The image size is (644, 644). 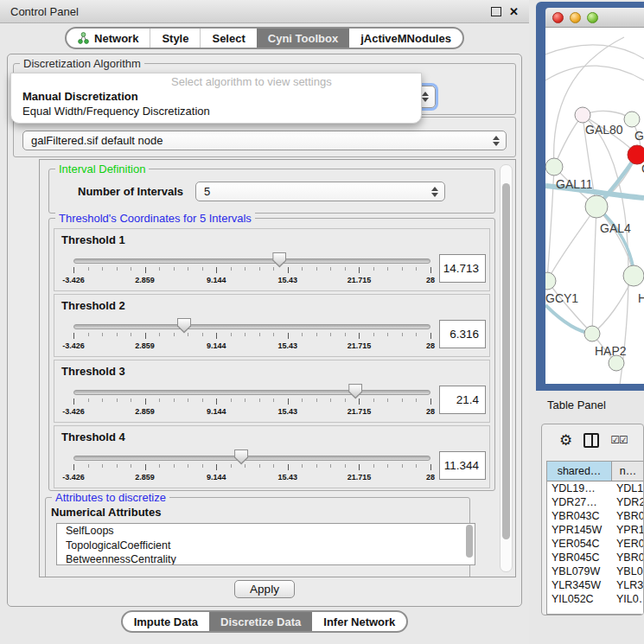 What do you see at coordinates (596, 599) in the screenshot?
I see `table-row: YIL052CYIL0…` at bounding box center [596, 599].